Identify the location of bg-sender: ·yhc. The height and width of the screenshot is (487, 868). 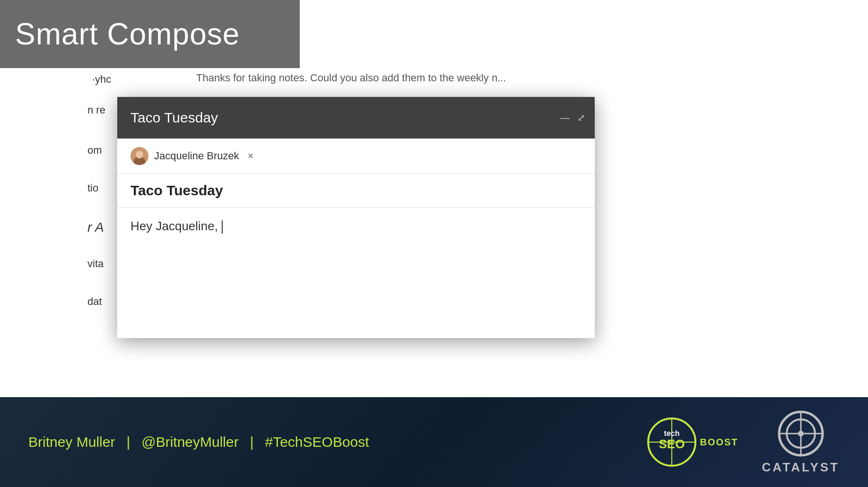
(102, 79).